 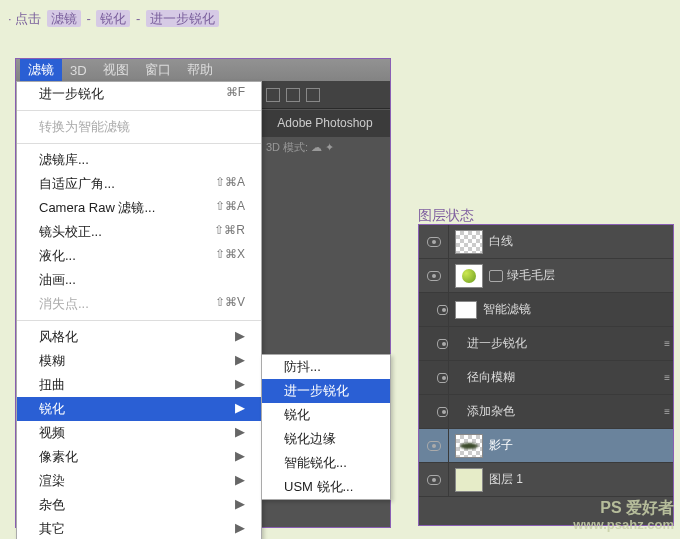 What do you see at coordinates (546, 480) in the screenshot?
I see `layer-row: 图层 1` at bounding box center [546, 480].